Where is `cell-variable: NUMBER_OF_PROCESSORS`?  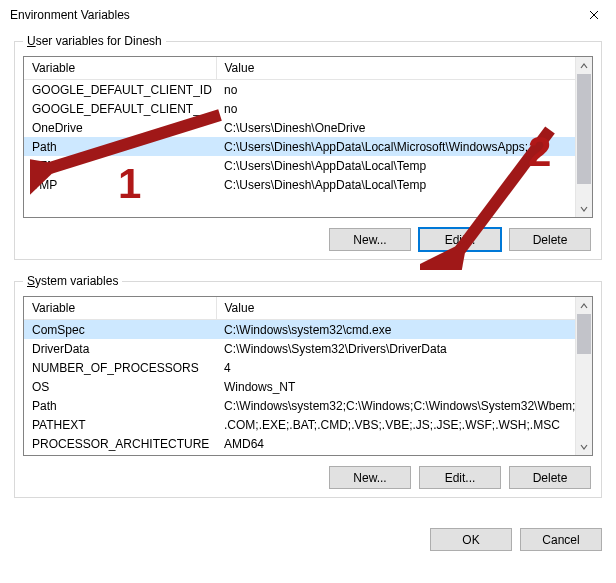 cell-variable: NUMBER_OF_PROCESSORS is located at coordinates (120, 368).